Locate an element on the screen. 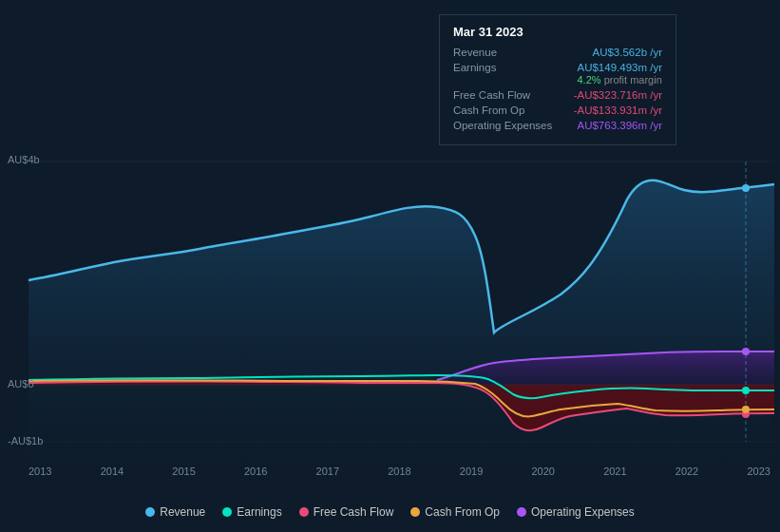  tooltip-cashop-label: Cash From Op is located at coordinates (488, 110).